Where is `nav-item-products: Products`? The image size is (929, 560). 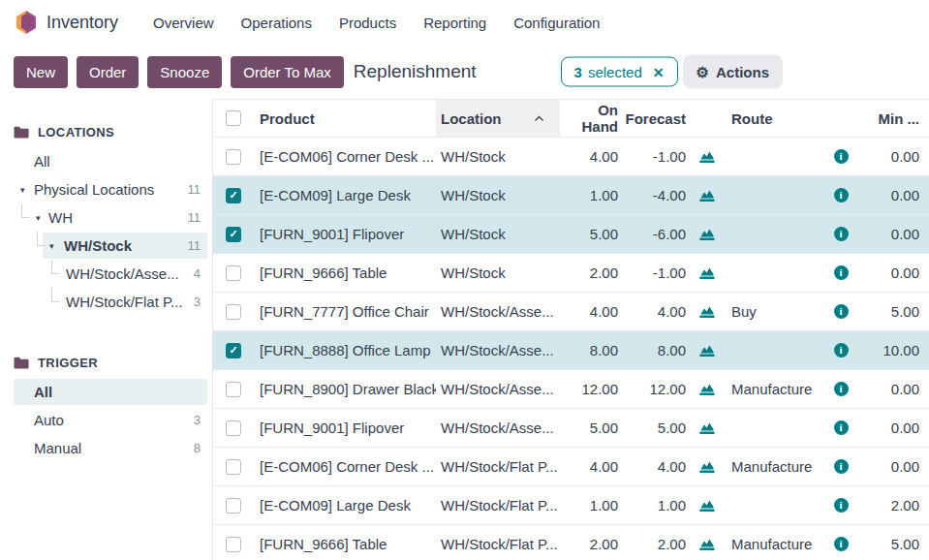
nav-item-products: Products is located at coordinates (368, 23).